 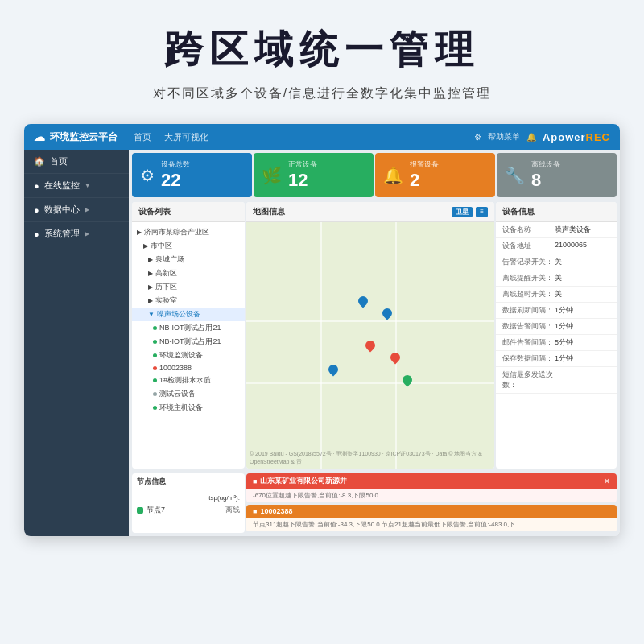 I want to click on nav-item-home: 首页, so click(x=142, y=137).